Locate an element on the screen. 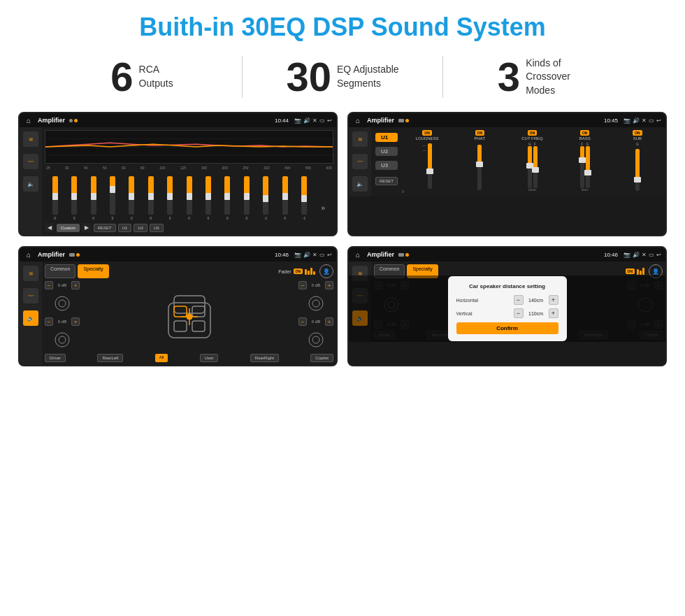 Image resolution: width=685 pixels, height=616 pixels. minus-btn-l2: − is located at coordinates (49, 322).